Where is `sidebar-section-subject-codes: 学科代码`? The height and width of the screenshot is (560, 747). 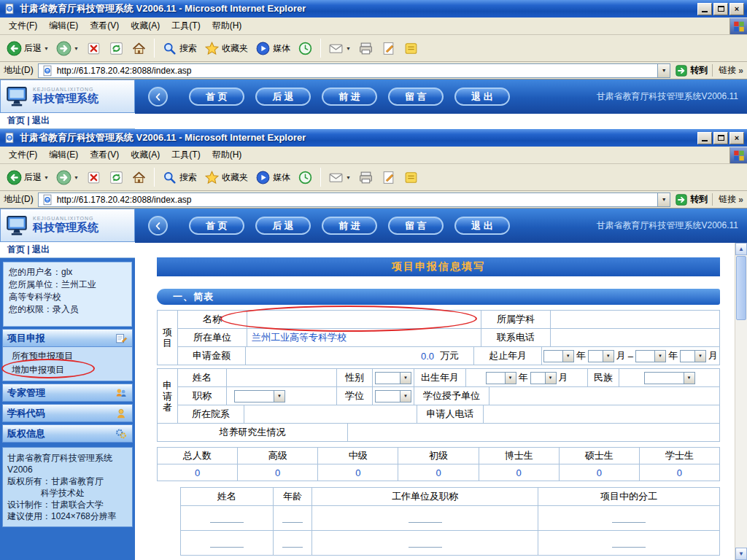 sidebar-section-subject-codes: 学科代码 is located at coordinates (67, 413).